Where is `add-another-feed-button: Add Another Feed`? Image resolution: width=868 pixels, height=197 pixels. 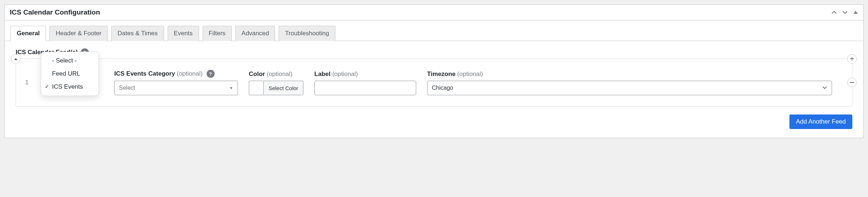 add-another-feed-button: Add Another Feed is located at coordinates (821, 122).